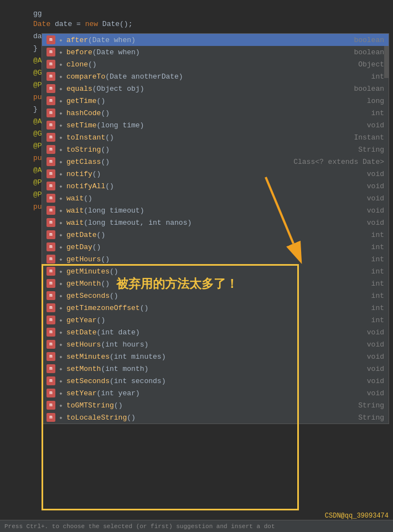 The height and width of the screenshot is (532, 393). What do you see at coordinates (215, 40) in the screenshot?
I see `ac-item: m◈after(Date when)boolean` at bounding box center [215, 40].